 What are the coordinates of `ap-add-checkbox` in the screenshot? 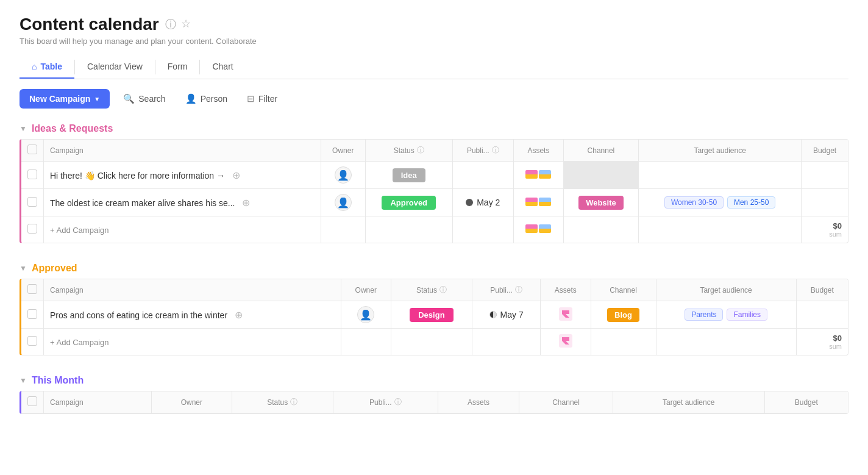 It's located at (32, 341).